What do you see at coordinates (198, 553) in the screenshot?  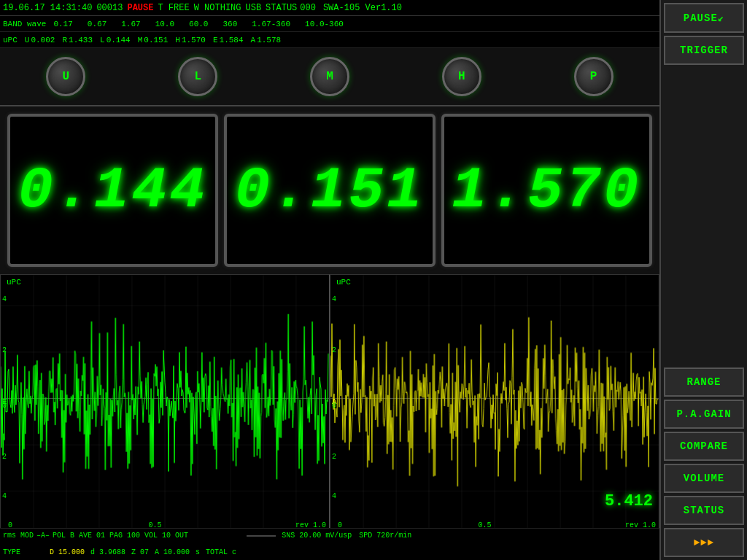 I see `s-label: s` at bounding box center [198, 553].